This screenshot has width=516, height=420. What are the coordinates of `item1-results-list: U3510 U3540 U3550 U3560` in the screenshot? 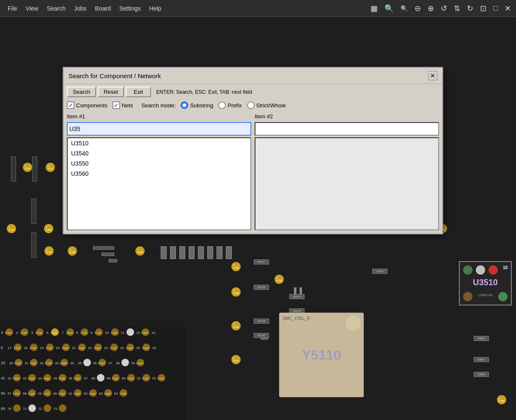 It's located at (159, 184).